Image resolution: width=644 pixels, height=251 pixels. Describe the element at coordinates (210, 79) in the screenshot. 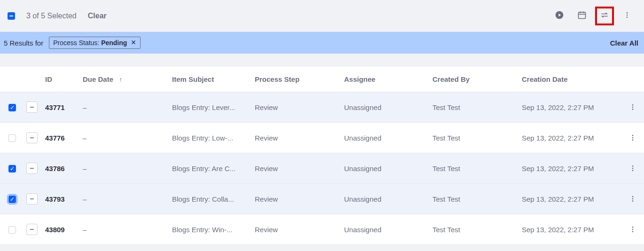

I see `column-header-item-subject: Item Subject` at that location.